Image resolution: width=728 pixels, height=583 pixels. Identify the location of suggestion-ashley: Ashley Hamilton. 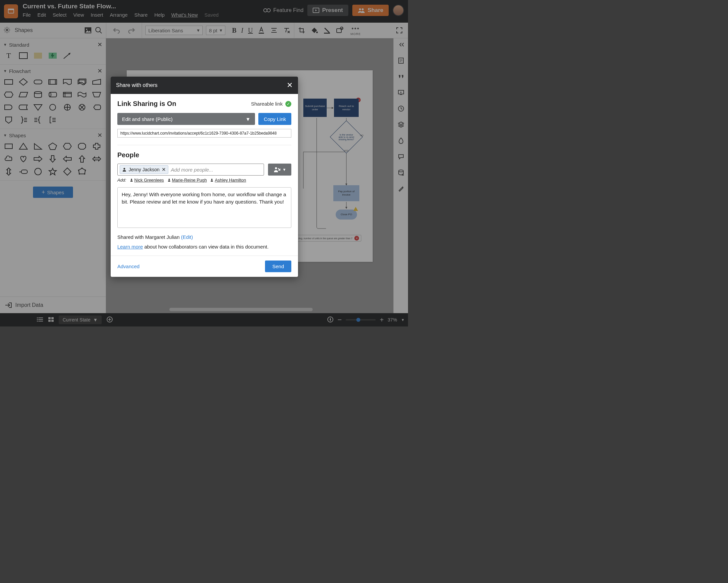
(228, 180).